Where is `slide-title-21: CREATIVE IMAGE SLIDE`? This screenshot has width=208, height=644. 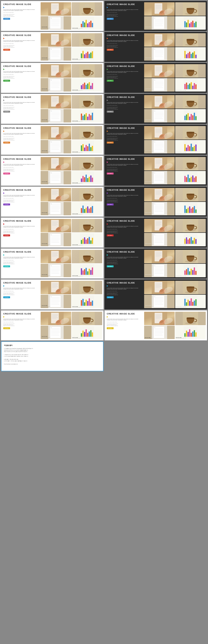
slide-title-21: CREATIVE IMAGE SLIDE is located at coordinates (124, 314).